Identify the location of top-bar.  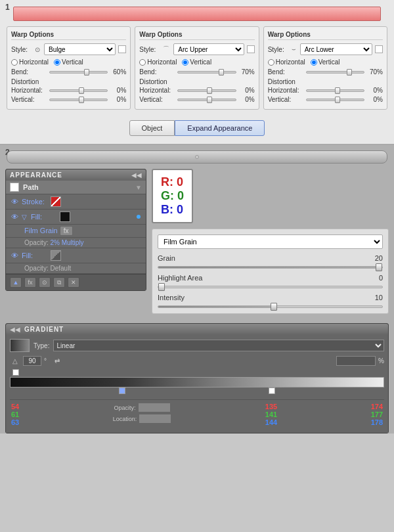
(197, 14).